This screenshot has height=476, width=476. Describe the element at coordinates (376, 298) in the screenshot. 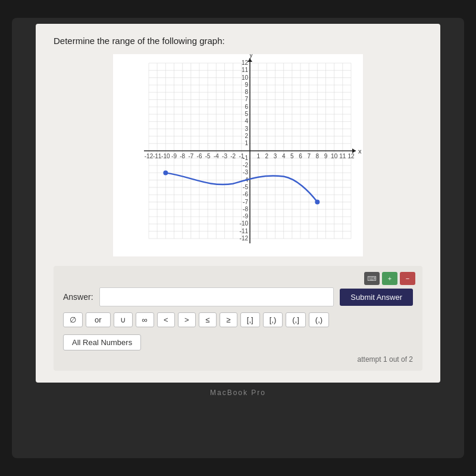

I see `submit-button: Submit Answer` at that location.